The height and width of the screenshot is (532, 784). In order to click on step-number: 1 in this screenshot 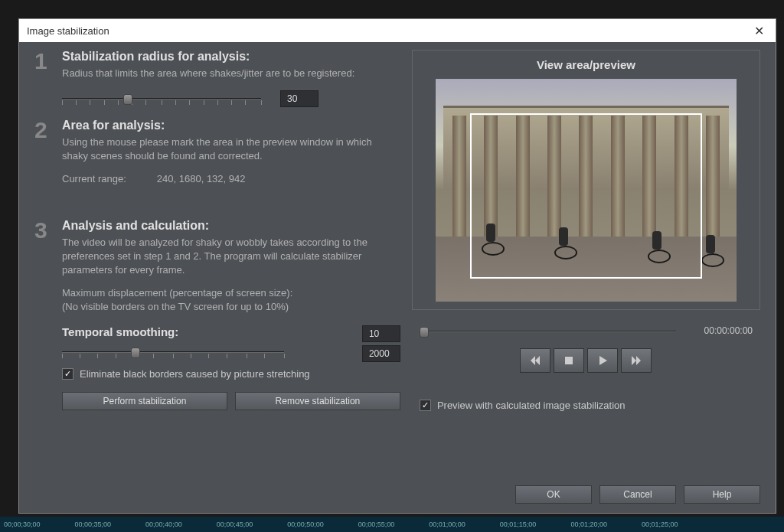, I will do `click(42, 79)`.